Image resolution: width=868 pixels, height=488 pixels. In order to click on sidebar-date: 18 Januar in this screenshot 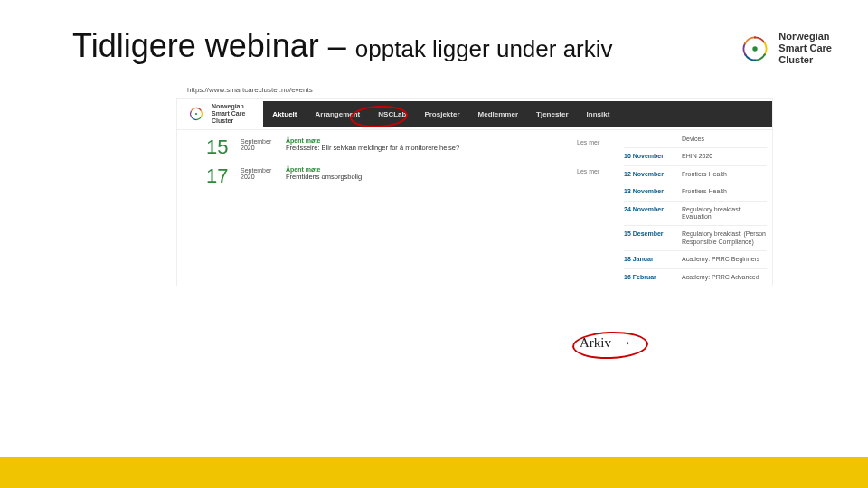, I will do `click(650, 259)`.